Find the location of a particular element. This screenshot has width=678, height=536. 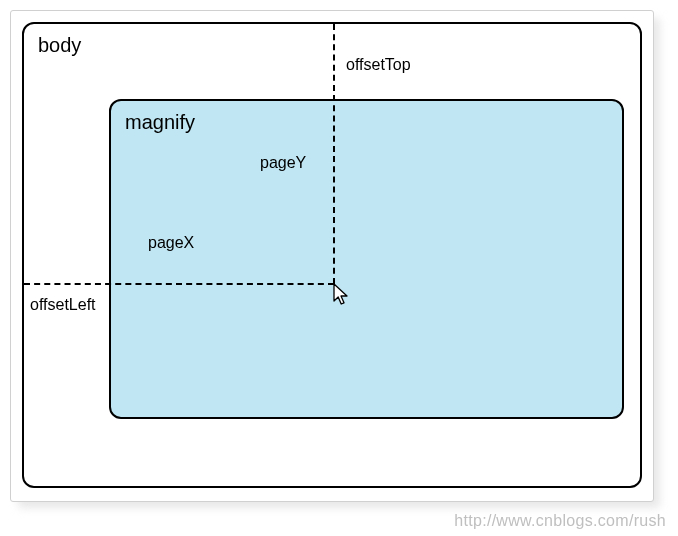

watermark-text: http://www.cnblogs.com/rush is located at coordinates (560, 521).